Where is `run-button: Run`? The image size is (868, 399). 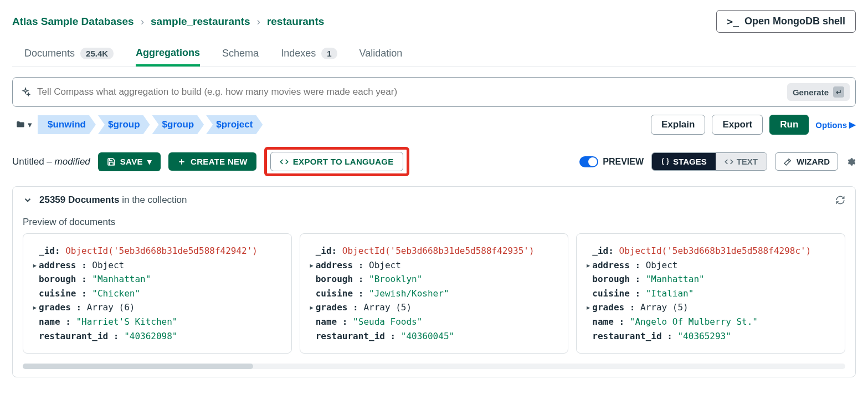 run-button: Run is located at coordinates (789, 125).